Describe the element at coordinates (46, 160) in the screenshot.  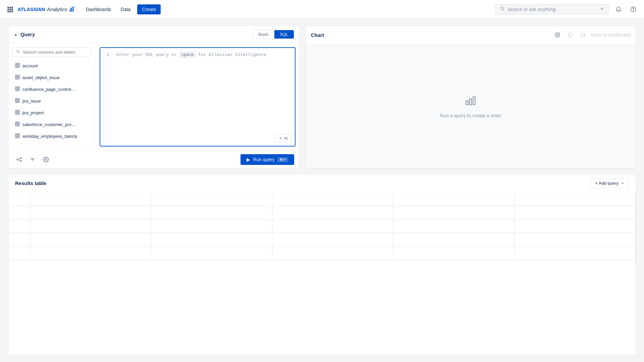
I see `settings-icon-button` at that location.